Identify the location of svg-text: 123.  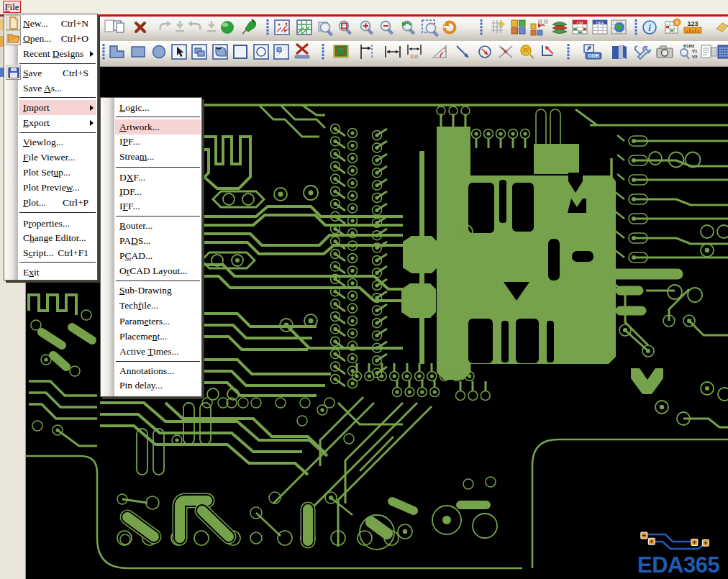
(692, 24).